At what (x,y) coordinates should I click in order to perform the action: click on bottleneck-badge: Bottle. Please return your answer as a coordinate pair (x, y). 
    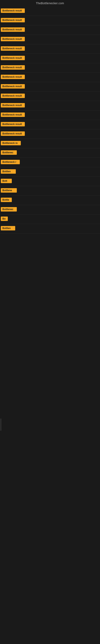
    Looking at the image, I should click on (6, 200).